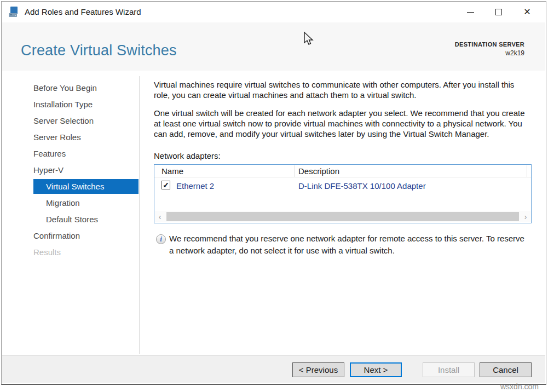 The image size is (548, 392). I want to click on title-bar: Add Roles and Features Wizard ✕, so click(274, 12).